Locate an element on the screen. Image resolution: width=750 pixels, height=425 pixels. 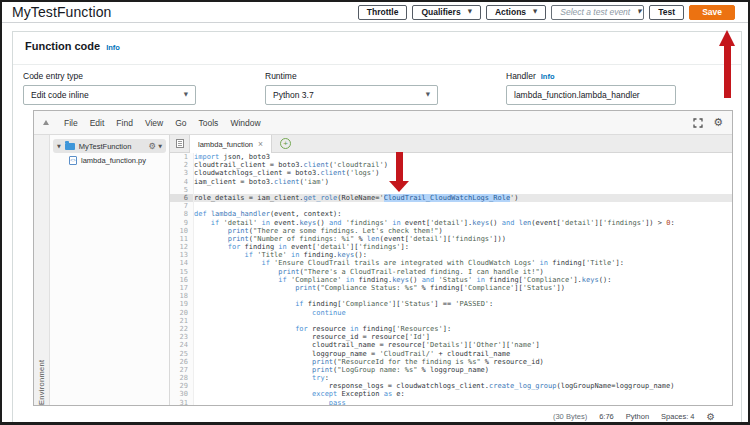
code-line: 16 if 'Compliance' in finding.keys() and… is located at coordinates (451, 280).